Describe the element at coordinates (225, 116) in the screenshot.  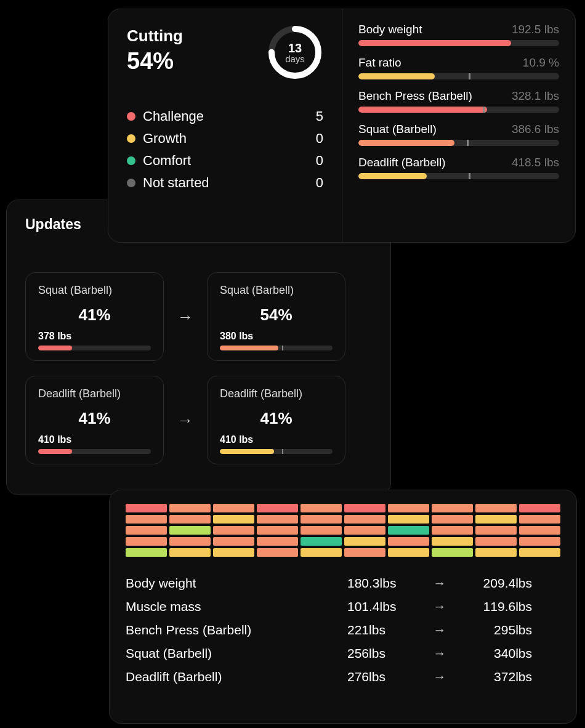
I see `legend-row: Challenge 5` at that location.